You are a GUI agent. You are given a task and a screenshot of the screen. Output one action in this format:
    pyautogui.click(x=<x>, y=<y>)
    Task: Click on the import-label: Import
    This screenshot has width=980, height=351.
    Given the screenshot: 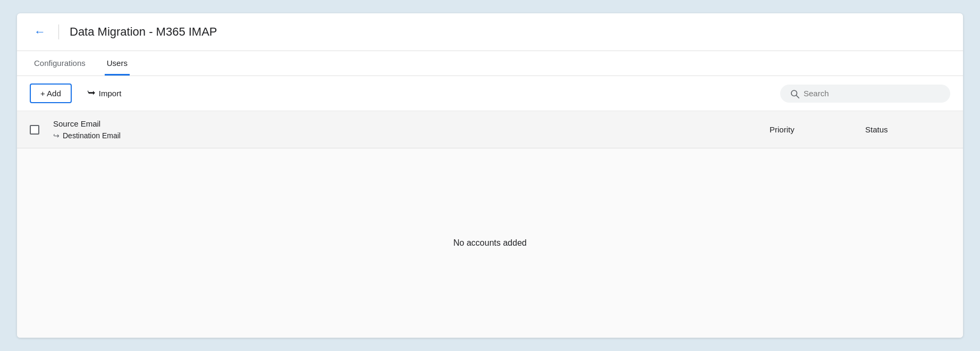 What is the action you would take?
    pyautogui.click(x=111, y=94)
    